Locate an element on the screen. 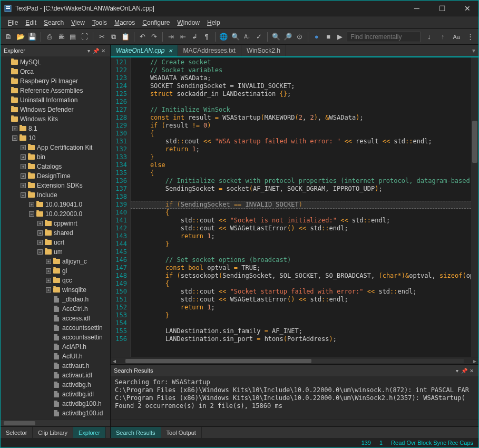 The image size is (479, 448). editor-scrollbar-h: ◂ ▸ is located at coordinates (295, 361).